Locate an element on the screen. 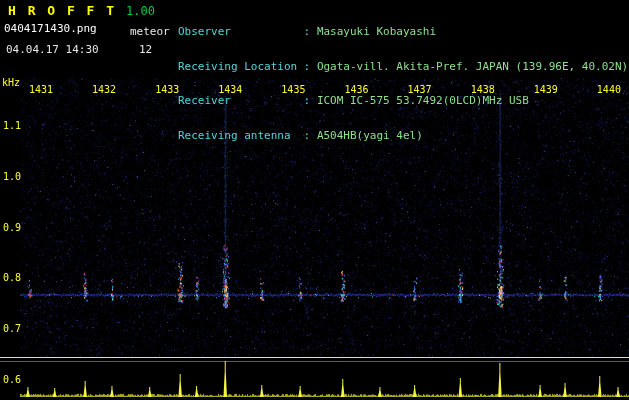  frequency-tick-label: 1.0 is located at coordinates (12, 176).